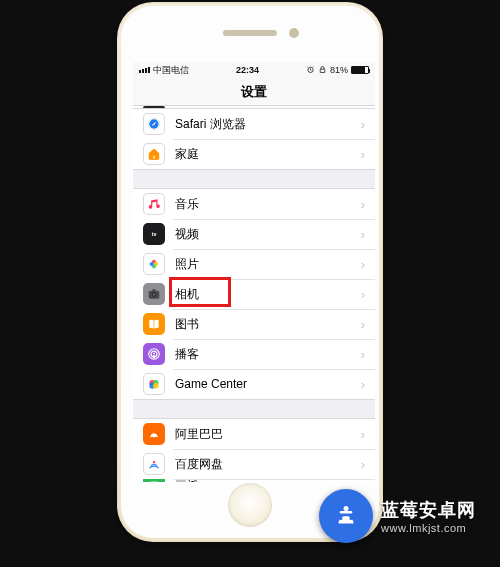  Describe the element at coordinates (322, 70) in the screenshot. I see `lock-icon` at that location.